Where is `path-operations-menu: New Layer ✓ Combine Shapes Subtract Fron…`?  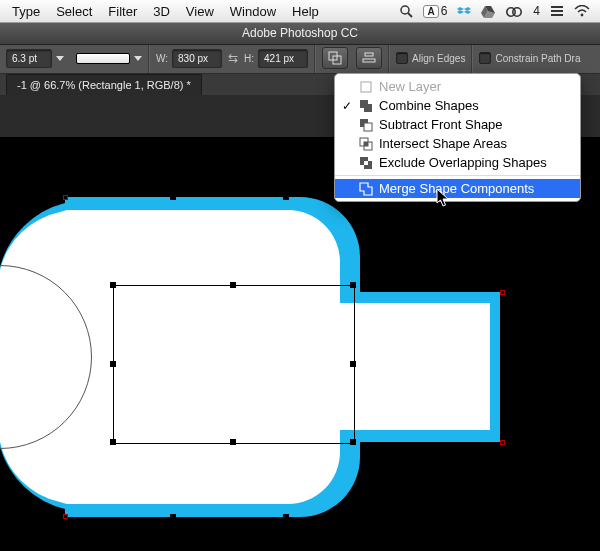
path-operations-menu: New Layer ✓ Combine Shapes Subtract Fron… is located at coordinates (458, 138).